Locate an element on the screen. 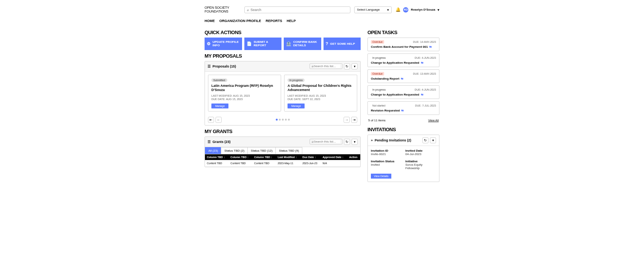 The height and width of the screenshot is (273, 644). nav-help: HELP is located at coordinates (291, 21).